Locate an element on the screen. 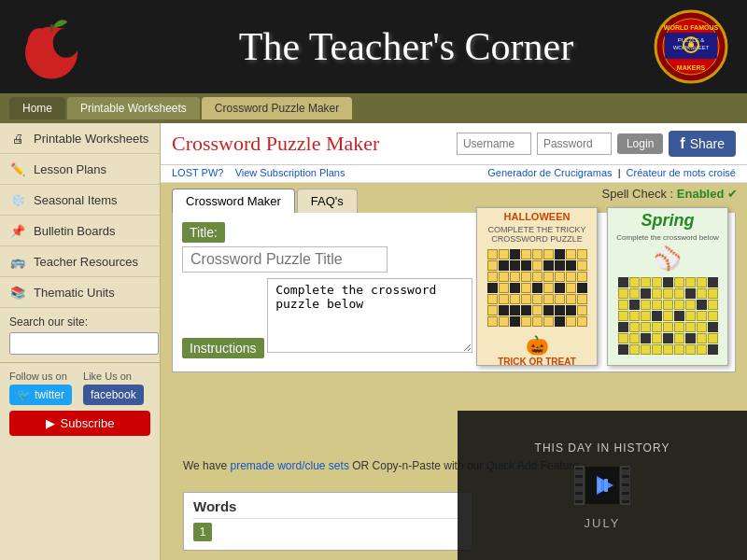 The image size is (747, 560). follow-label: Follow us on is located at coordinates (41, 376).